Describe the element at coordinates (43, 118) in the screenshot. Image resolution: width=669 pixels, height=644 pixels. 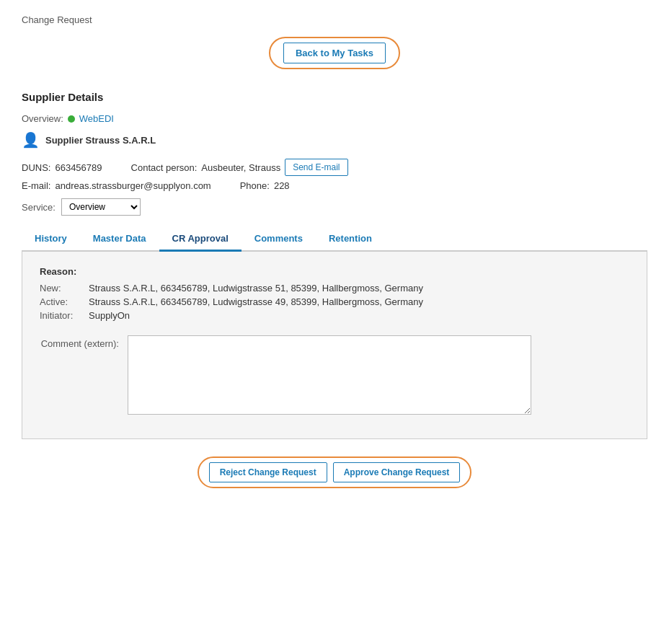
I see `overview-label: Overview:` at that location.